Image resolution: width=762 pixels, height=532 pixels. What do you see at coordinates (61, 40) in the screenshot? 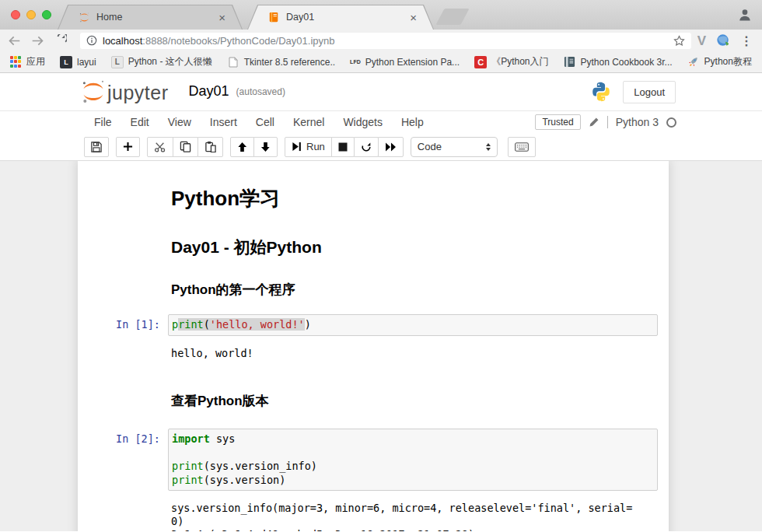
I see `reload-icon` at bounding box center [61, 40].